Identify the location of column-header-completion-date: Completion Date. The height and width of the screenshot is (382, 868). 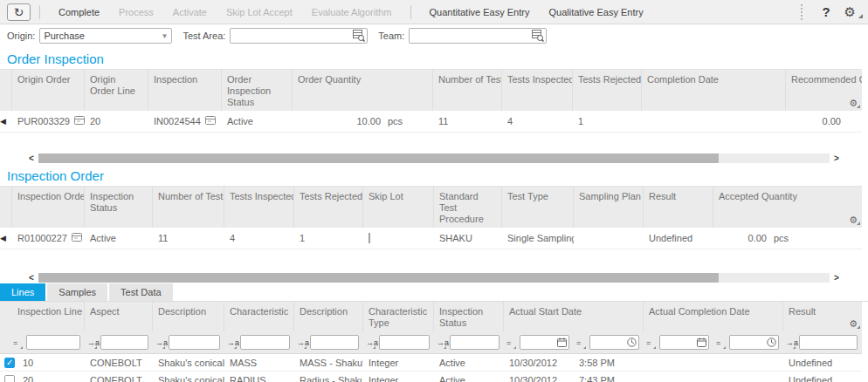
(714, 91).